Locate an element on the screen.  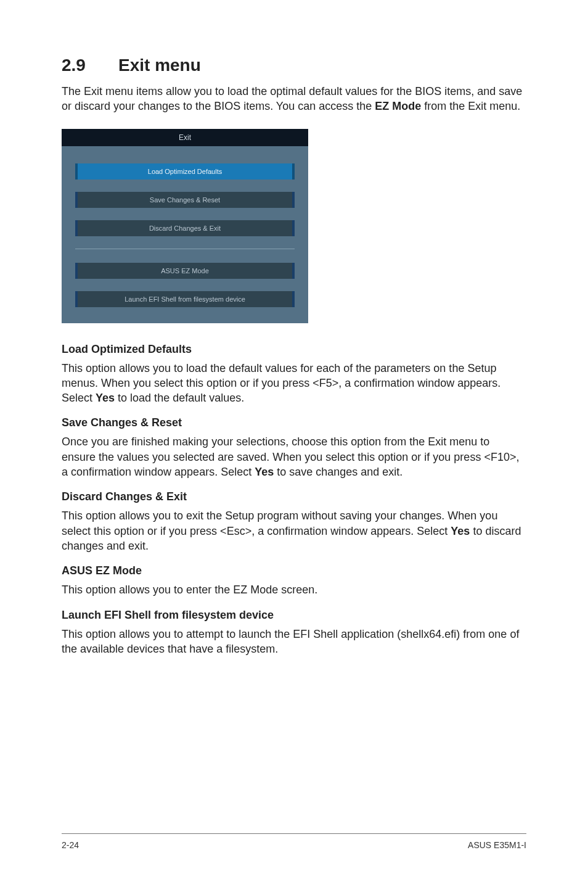
discard-exit-body: This option allows you to exit the Setup… is located at coordinates (294, 530).